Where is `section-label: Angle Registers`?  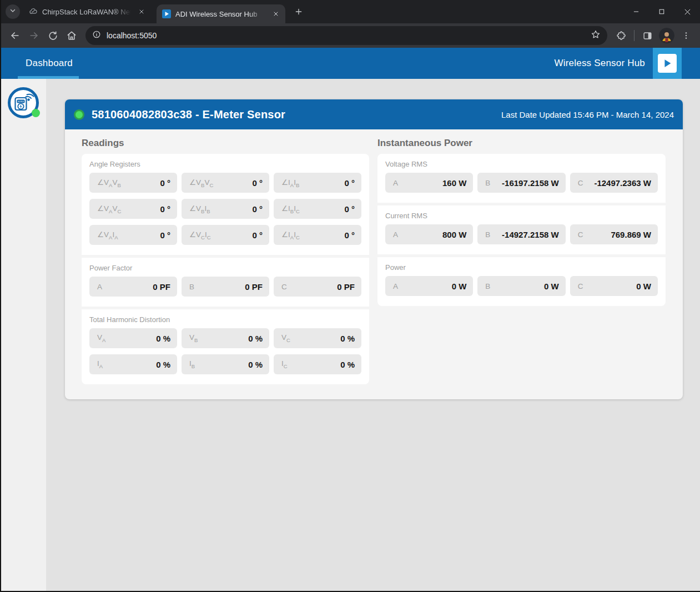 section-label: Angle Registers is located at coordinates (225, 164).